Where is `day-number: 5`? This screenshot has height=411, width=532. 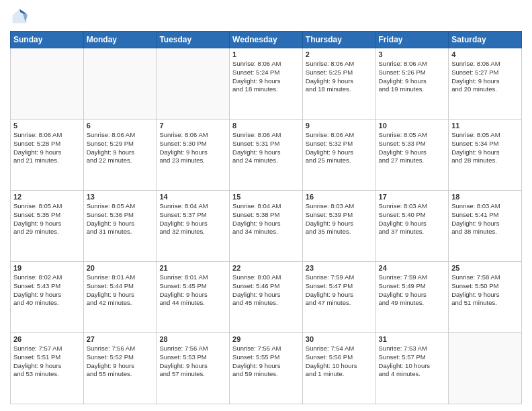
day-number: 5 is located at coordinates (47, 126).